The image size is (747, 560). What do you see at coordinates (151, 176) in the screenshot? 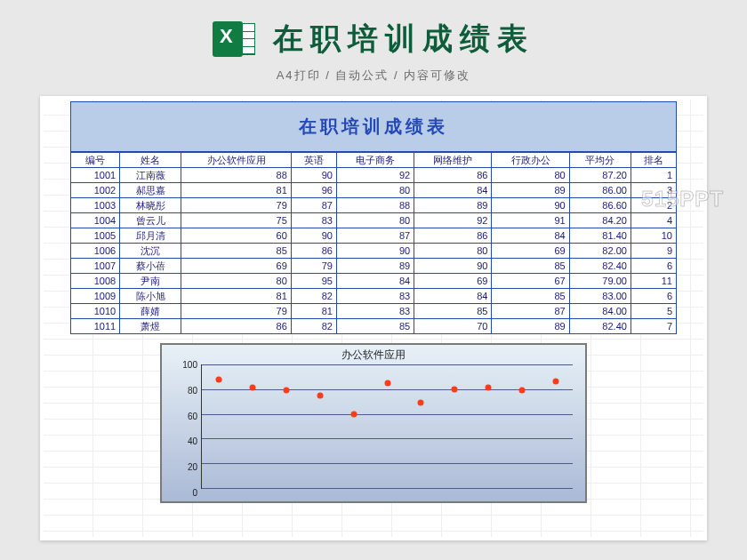
I see `cell: 江南薇` at bounding box center [151, 176].